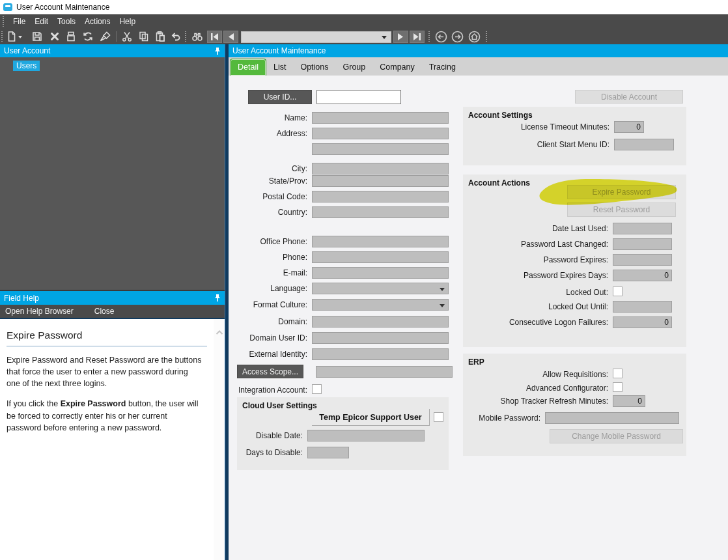 Image resolution: width=728 pixels, height=560 pixels. Describe the element at coordinates (397, 68) in the screenshot. I see `tab-company: Company` at that location.